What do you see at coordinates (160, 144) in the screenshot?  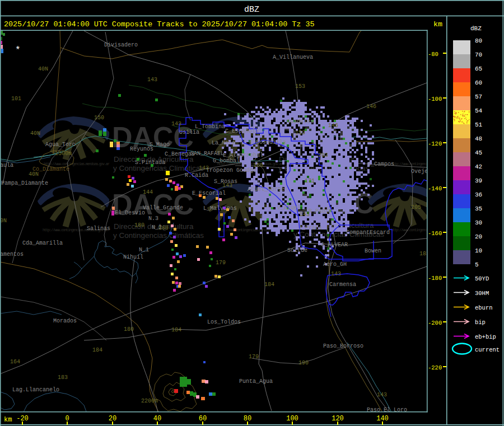 I see `svg-text: S_Mago` at bounding box center [160, 144].